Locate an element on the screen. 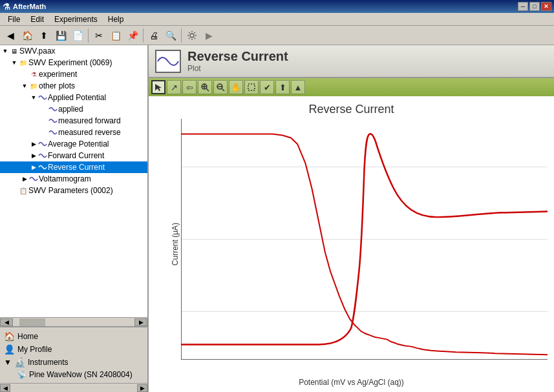 The height and width of the screenshot is (392, 554). bottom-instruments-item: ▼ 🔬 Instruments is located at coordinates (74, 362).